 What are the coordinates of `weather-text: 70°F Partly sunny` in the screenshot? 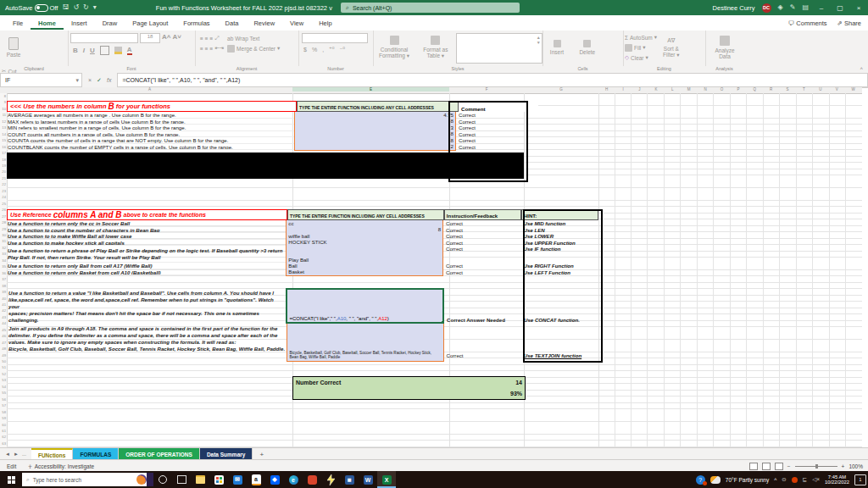 It's located at (748, 480).